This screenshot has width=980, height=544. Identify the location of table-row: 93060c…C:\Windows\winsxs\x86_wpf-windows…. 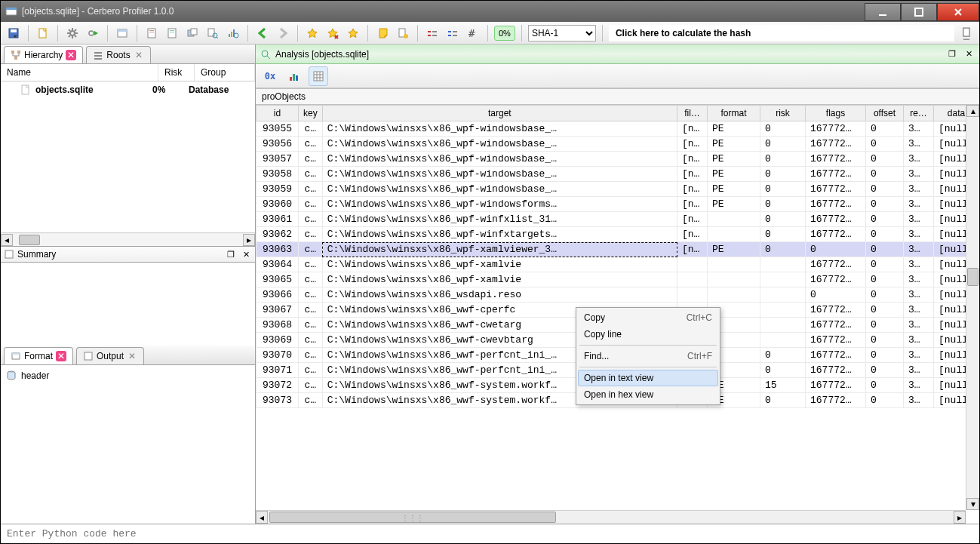
(618, 204).